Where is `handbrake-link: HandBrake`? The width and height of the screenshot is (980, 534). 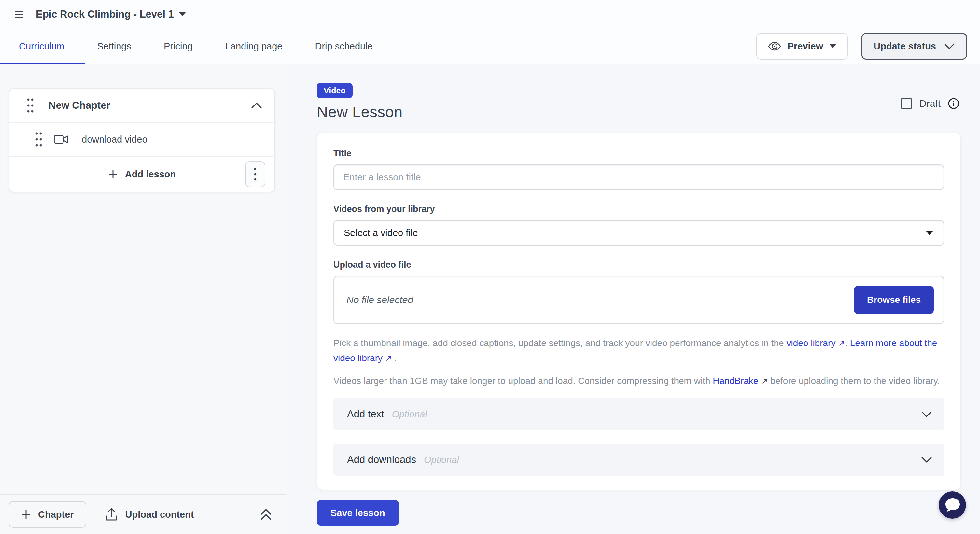 handbrake-link: HandBrake is located at coordinates (735, 381).